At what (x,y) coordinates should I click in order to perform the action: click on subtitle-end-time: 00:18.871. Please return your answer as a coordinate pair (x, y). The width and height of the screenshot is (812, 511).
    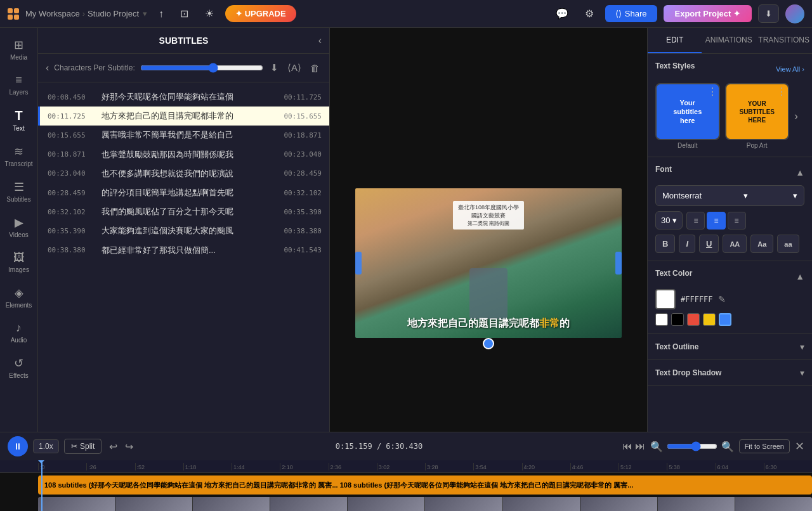
    Looking at the image, I should click on (303, 136).